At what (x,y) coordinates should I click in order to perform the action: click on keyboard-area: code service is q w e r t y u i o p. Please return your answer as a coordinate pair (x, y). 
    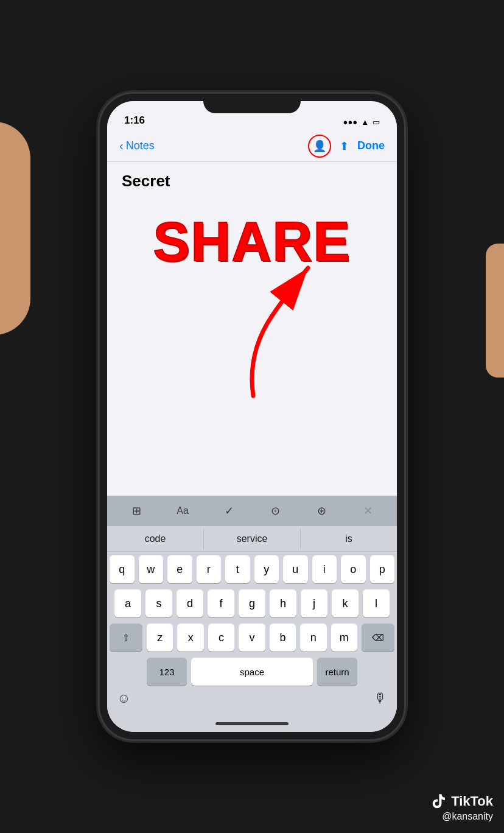
    Looking at the image, I should click on (252, 620).